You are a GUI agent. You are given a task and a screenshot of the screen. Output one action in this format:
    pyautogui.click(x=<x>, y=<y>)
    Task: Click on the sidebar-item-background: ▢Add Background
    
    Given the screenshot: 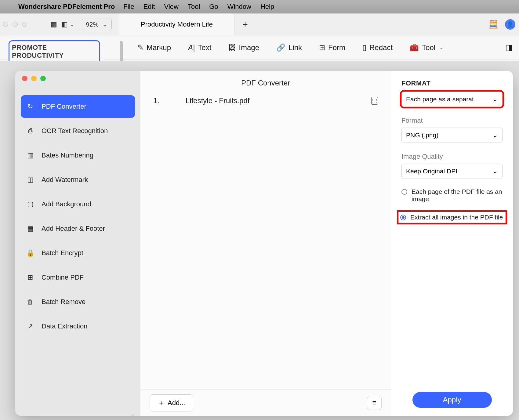 What is the action you would take?
    pyautogui.click(x=78, y=204)
    